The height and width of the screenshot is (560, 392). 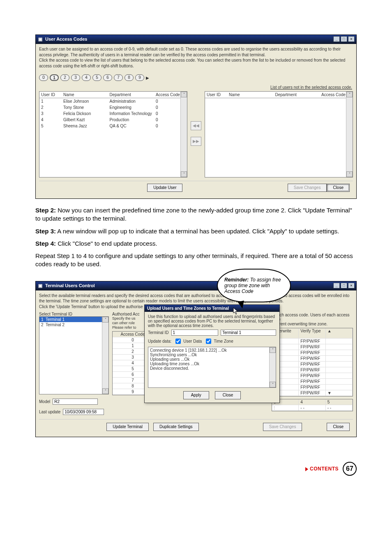 What do you see at coordinates (113, 101) in the screenshot?
I see `list-item: 1Elise JohnsonAdministration0` at bounding box center [113, 101].